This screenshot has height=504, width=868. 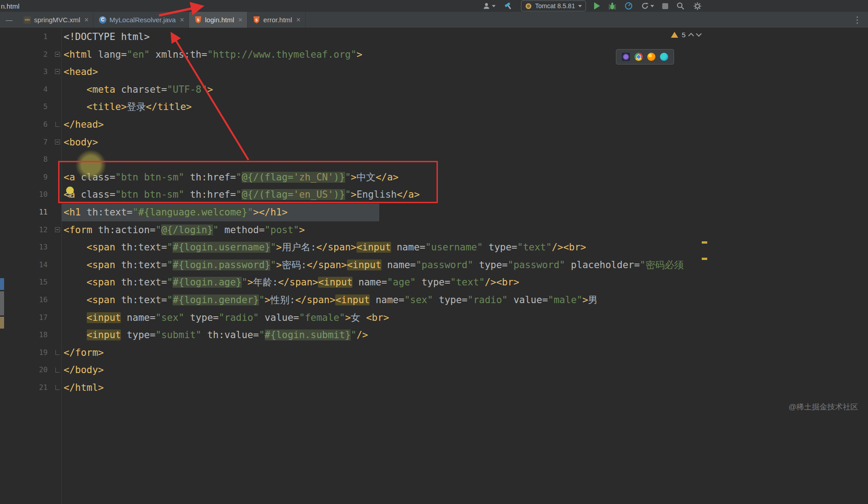 What do you see at coordinates (56, 20) in the screenshot?
I see `tab-springMVC.xml: </>springMVC.xml×` at bounding box center [56, 20].